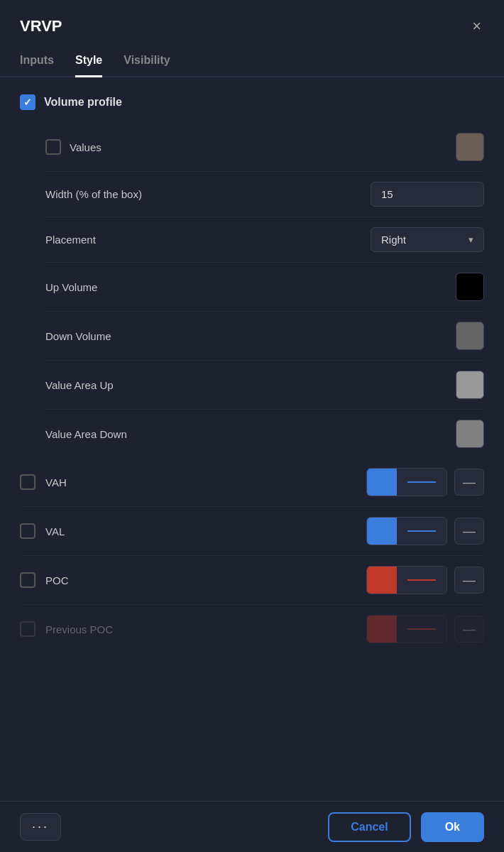 The image size is (504, 852). Describe the element at coordinates (471, 240) in the screenshot. I see `chevron-down-icon: ▾` at that location.